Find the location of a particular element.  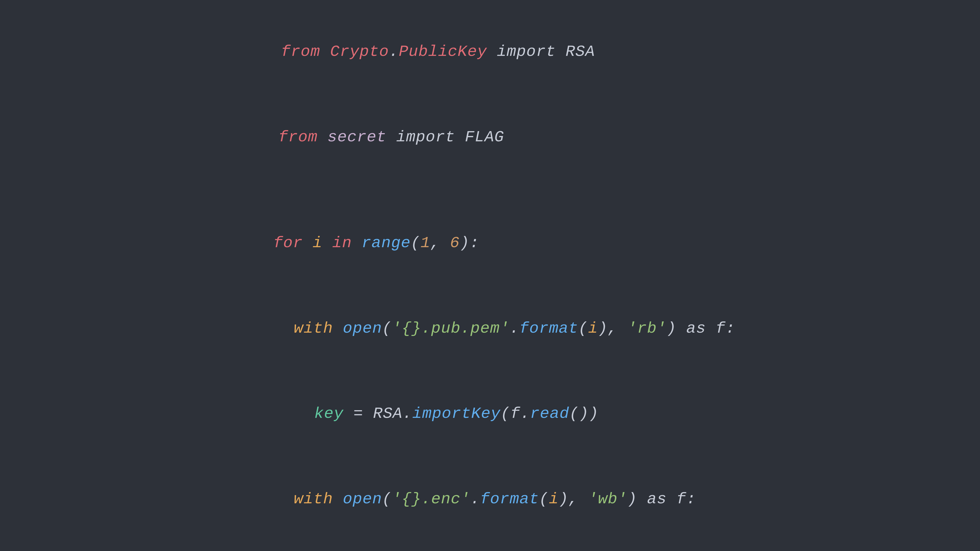

string-pub: '{}.pub.pem' is located at coordinates (451, 329).